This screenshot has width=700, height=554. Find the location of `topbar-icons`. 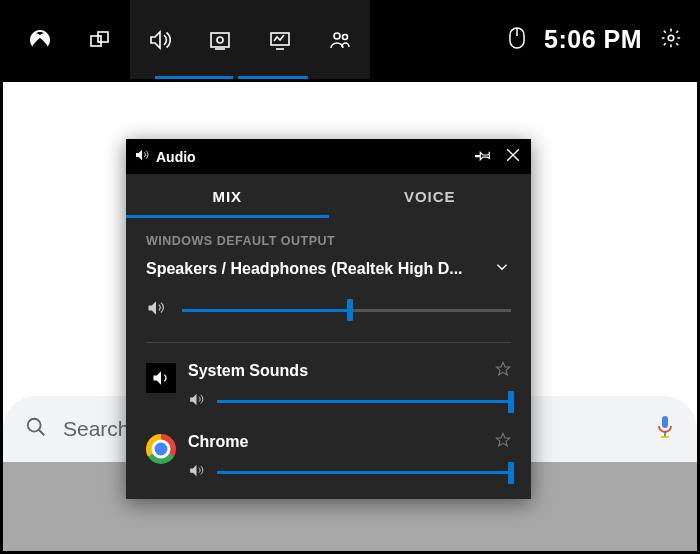

topbar-icons is located at coordinates (190, 40).